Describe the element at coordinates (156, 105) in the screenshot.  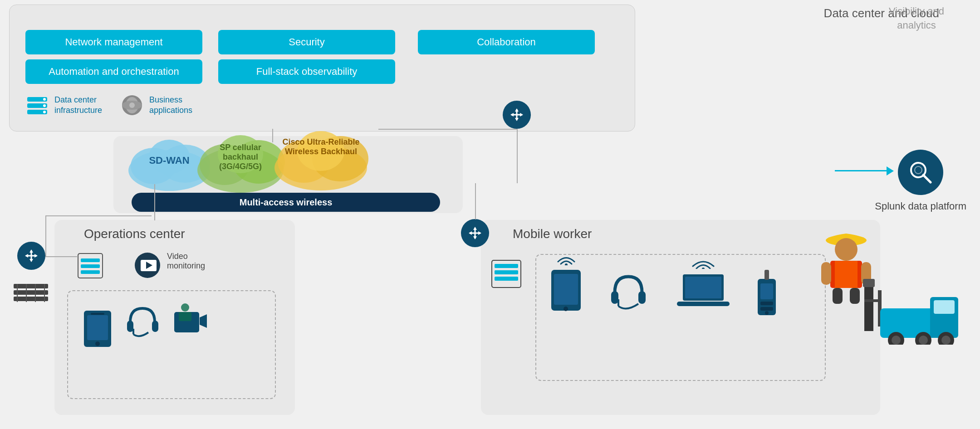
I see `business-apps-item: Businessapplications` at that location.